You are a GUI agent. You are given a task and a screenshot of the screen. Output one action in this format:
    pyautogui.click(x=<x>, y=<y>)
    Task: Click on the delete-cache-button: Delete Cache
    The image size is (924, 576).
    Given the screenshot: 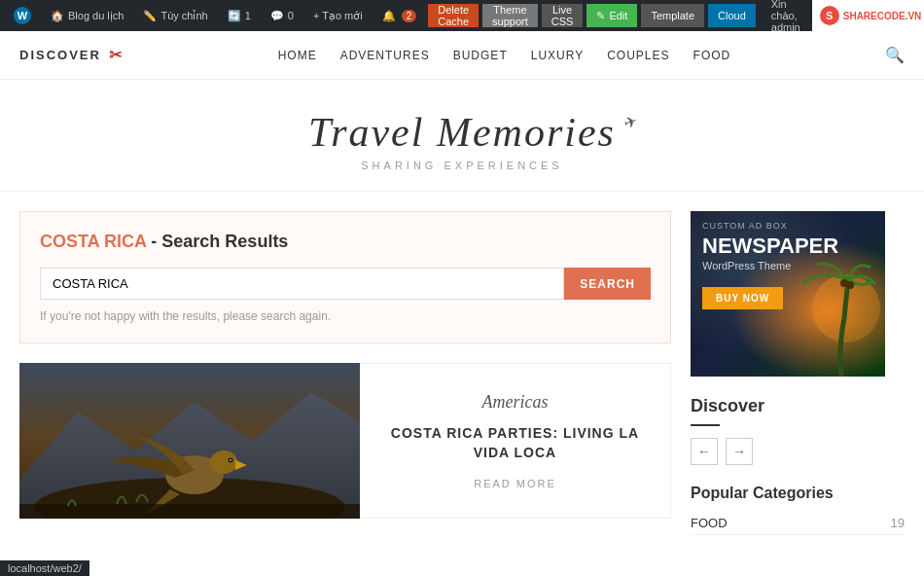 What is the action you would take?
    pyautogui.click(x=453, y=16)
    